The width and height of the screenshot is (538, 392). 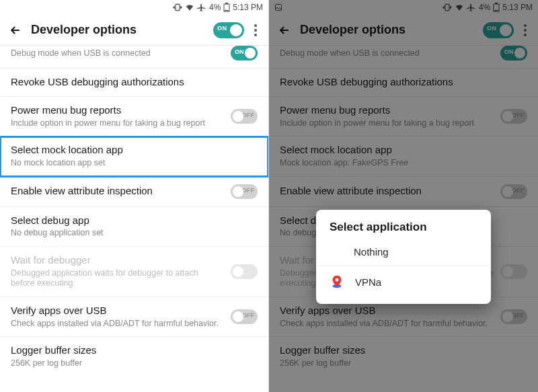 I want to click on row-sub: 256K per log buffer, so click(x=404, y=364).